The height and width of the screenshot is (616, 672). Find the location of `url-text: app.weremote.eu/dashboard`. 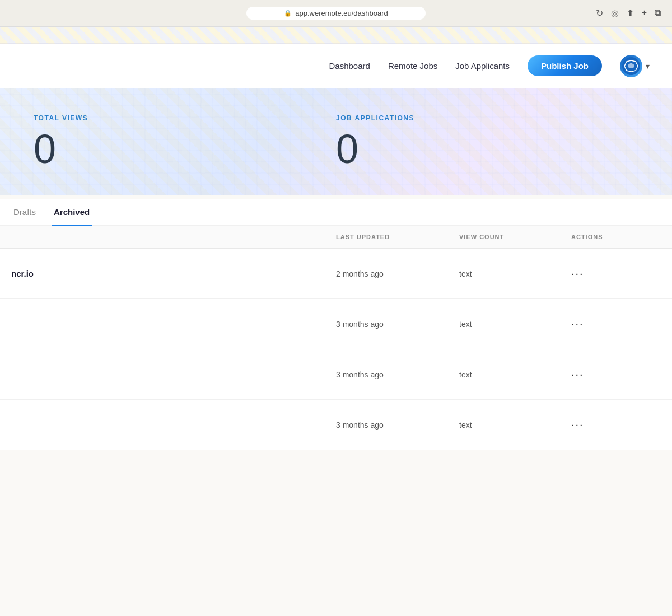

url-text: app.weremote.eu/dashboard is located at coordinates (342, 13).